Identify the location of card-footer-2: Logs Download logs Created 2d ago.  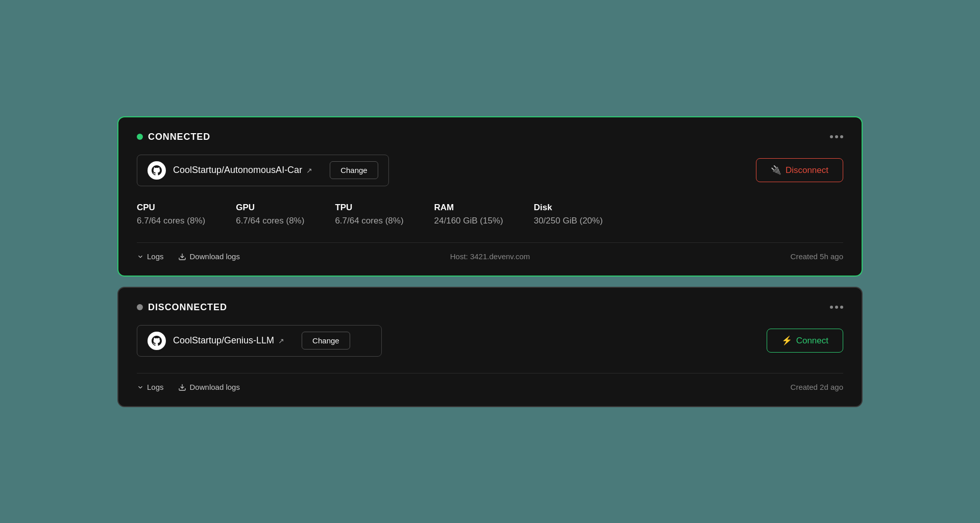
(490, 383).